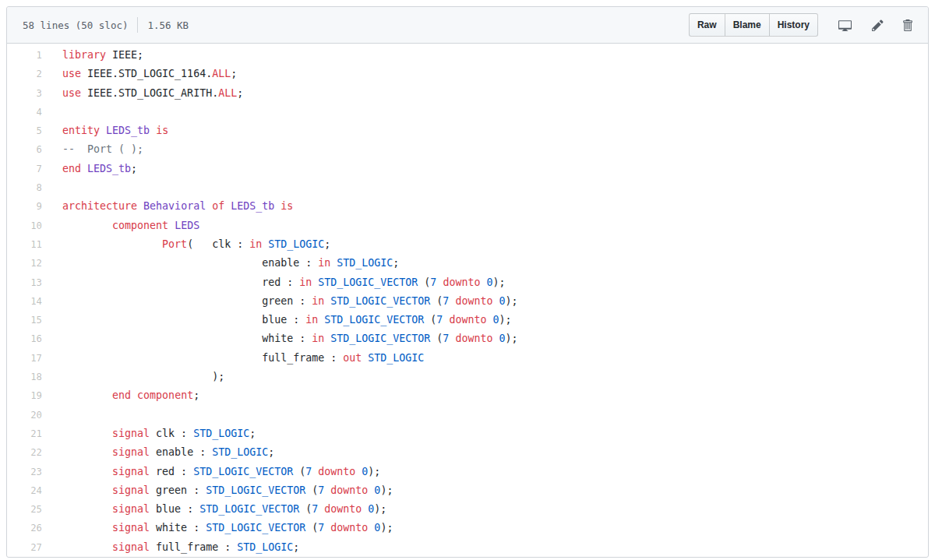 The image size is (935, 560). What do you see at coordinates (25, 358) in the screenshot?
I see `line-number: 17` at bounding box center [25, 358].